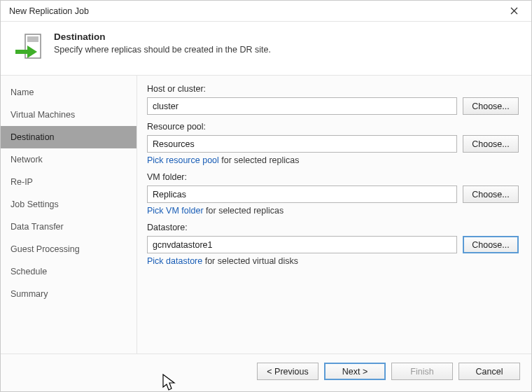 The height and width of the screenshot is (392, 532). Describe the element at coordinates (302, 195) in the screenshot. I see `field-vm-folder: Replicas` at that location.